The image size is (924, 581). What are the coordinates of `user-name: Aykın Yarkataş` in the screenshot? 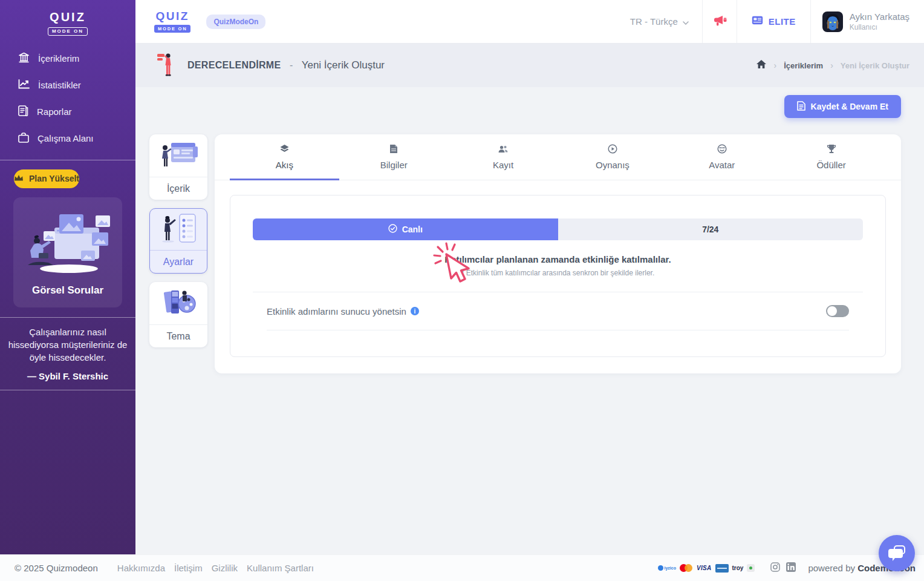 It's located at (879, 17).